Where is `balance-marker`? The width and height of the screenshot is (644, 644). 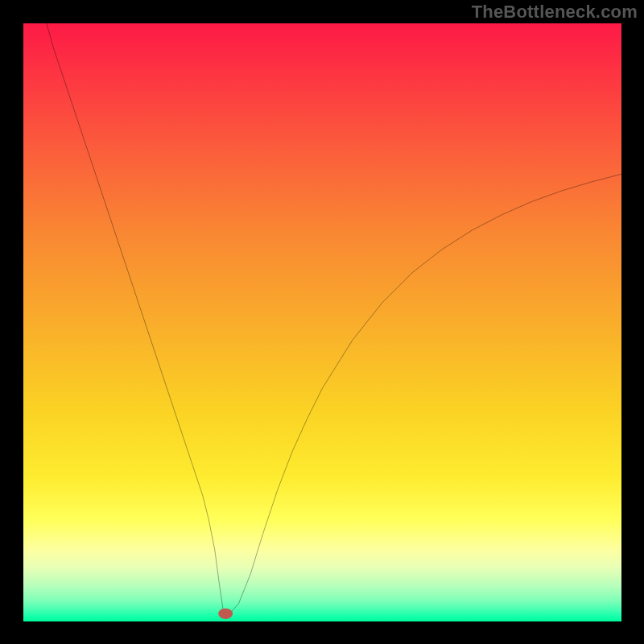 balance-marker is located at coordinates (225, 613).